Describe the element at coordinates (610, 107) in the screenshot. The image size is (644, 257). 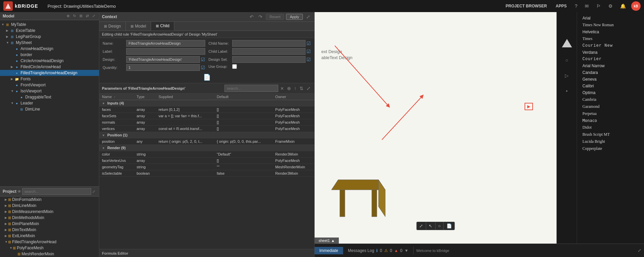
I see `font-item-garamond: Garamond` at that location.